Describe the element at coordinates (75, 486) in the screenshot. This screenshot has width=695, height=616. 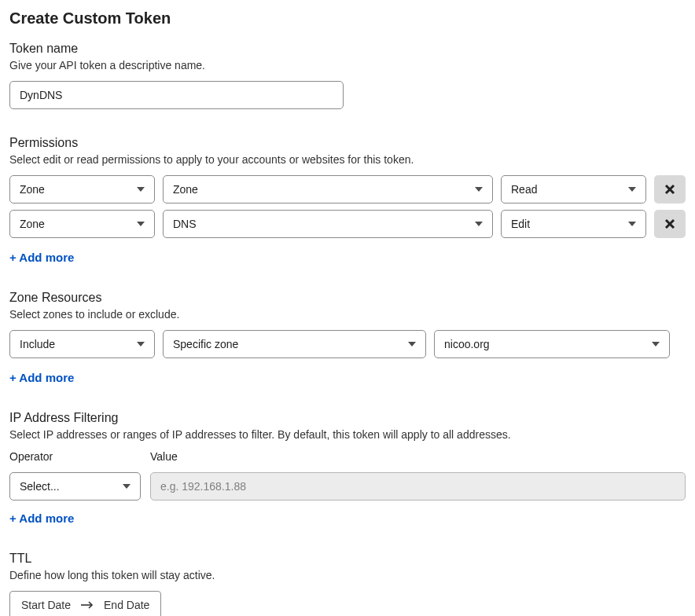
I see `ip-operator-select: Select...` at that location.